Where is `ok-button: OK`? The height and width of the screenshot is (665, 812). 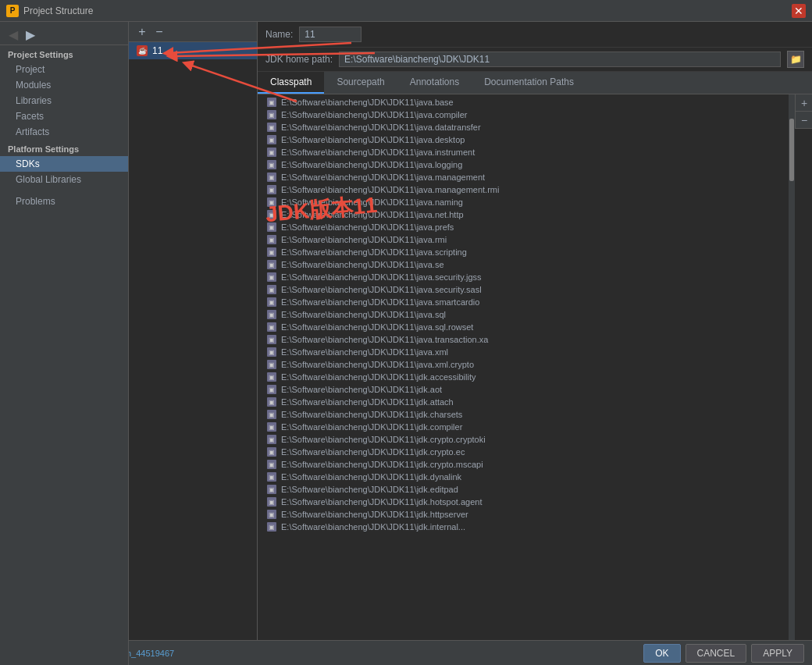 ok-button: OK is located at coordinates (662, 653).